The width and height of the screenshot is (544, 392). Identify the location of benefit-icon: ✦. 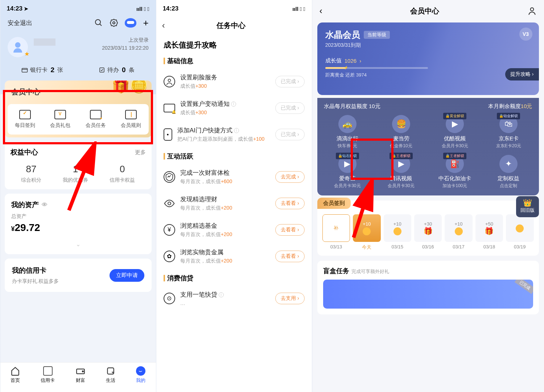
(508, 164).